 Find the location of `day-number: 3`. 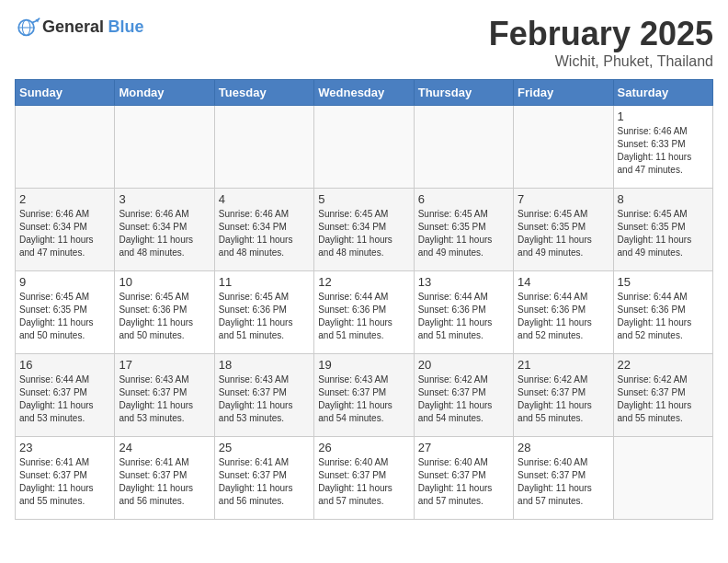

day-number: 3 is located at coordinates (164, 199).